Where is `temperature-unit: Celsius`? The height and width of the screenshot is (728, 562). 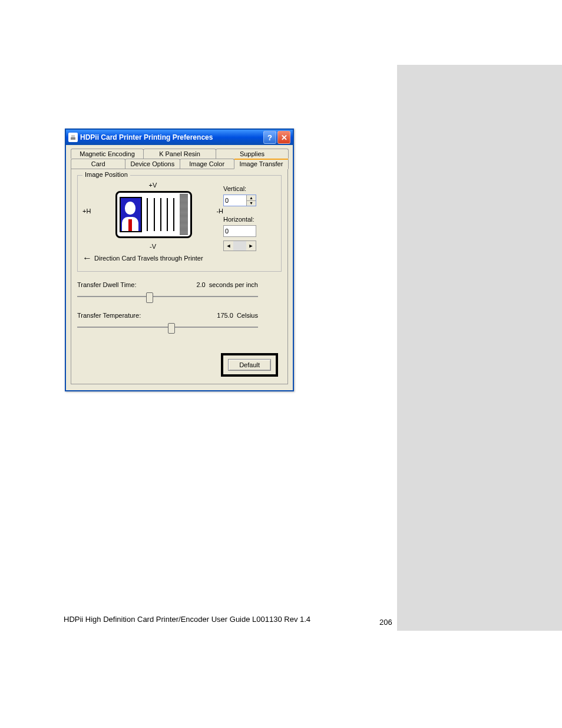
temperature-unit: Celsius is located at coordinates (247, 315).